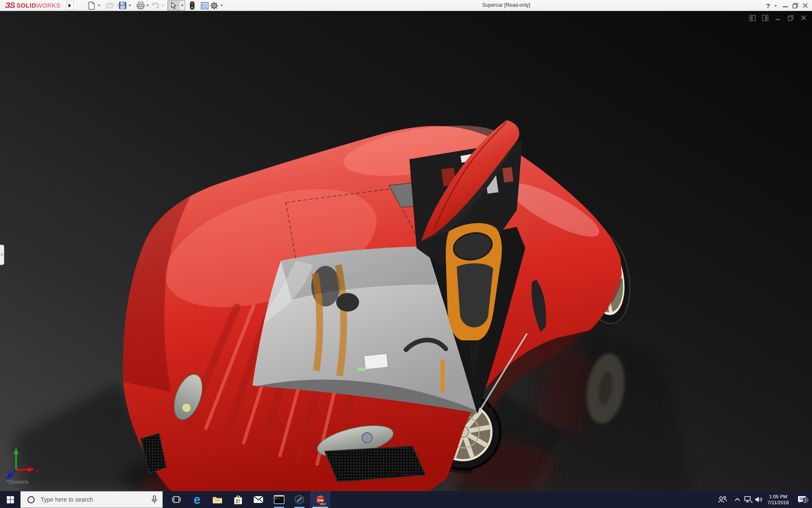 This screenshot has height=508, width=812. What do you see at coordinates (802, 500) in the screenshot?
I see `action-center-button: 3` at bounding box center [802, 500].